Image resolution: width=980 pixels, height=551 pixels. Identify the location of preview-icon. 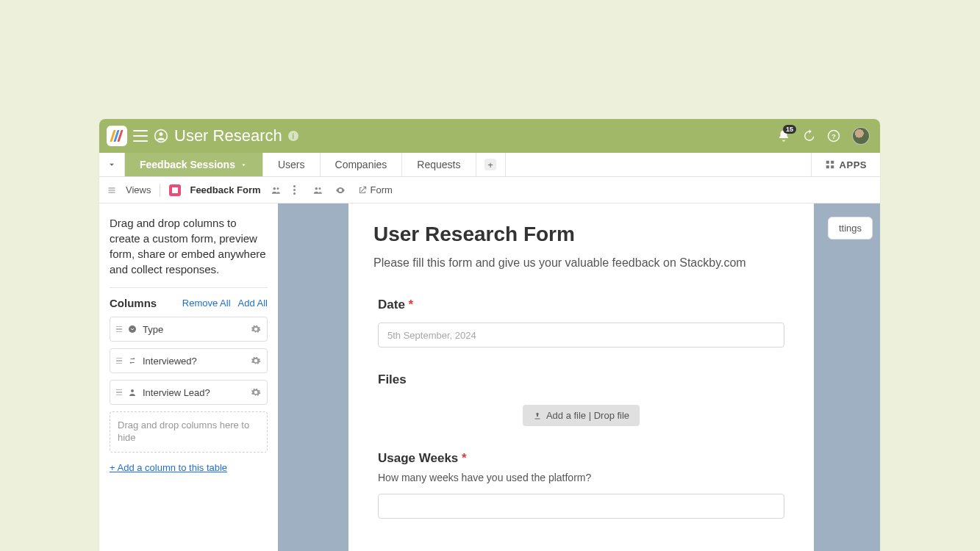
(340, 190).